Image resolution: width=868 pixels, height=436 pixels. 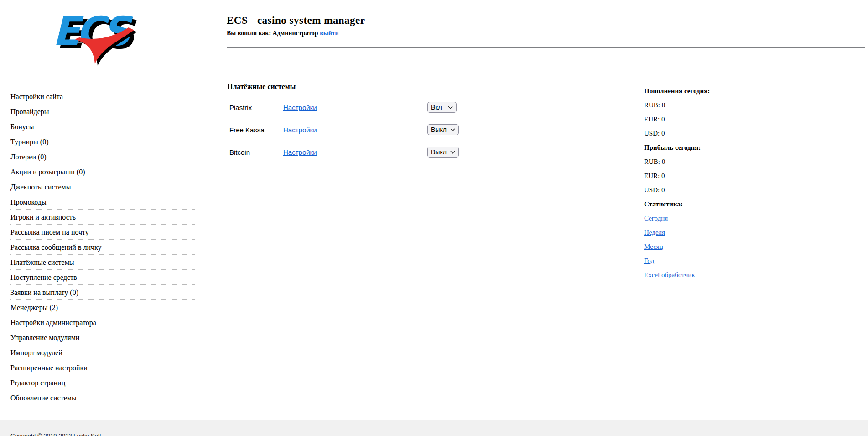 I want to click on login-status-line: Вы вошли как: Администратор выйти, so click(x=296, y=33).